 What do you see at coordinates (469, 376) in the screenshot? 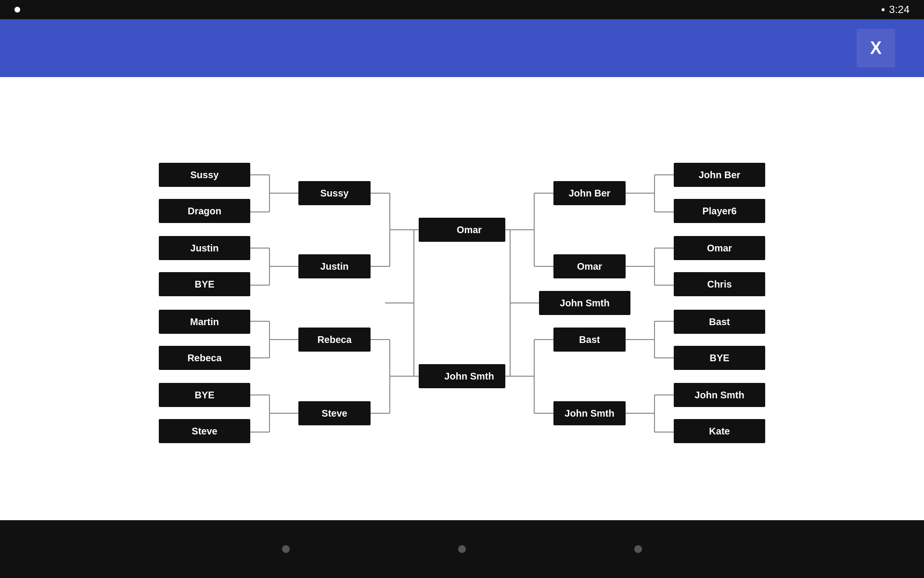
I see `r3r2-box: John Smth` at bounding box center [469, 376].